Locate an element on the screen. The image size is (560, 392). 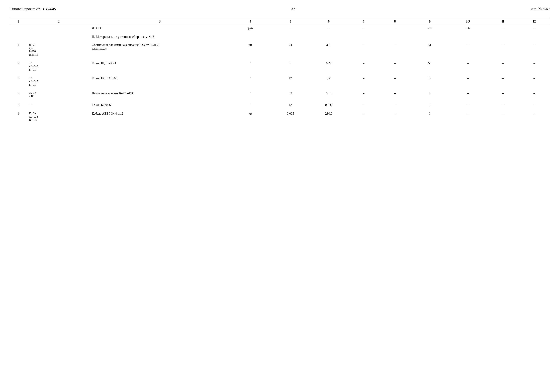
col-header-12: I2 is located at coordinates (534, 21).